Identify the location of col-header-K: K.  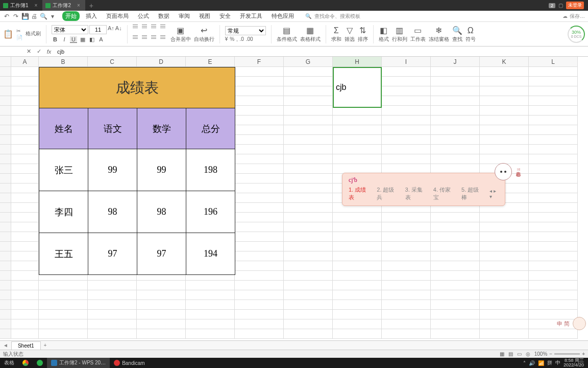
(504, 62).